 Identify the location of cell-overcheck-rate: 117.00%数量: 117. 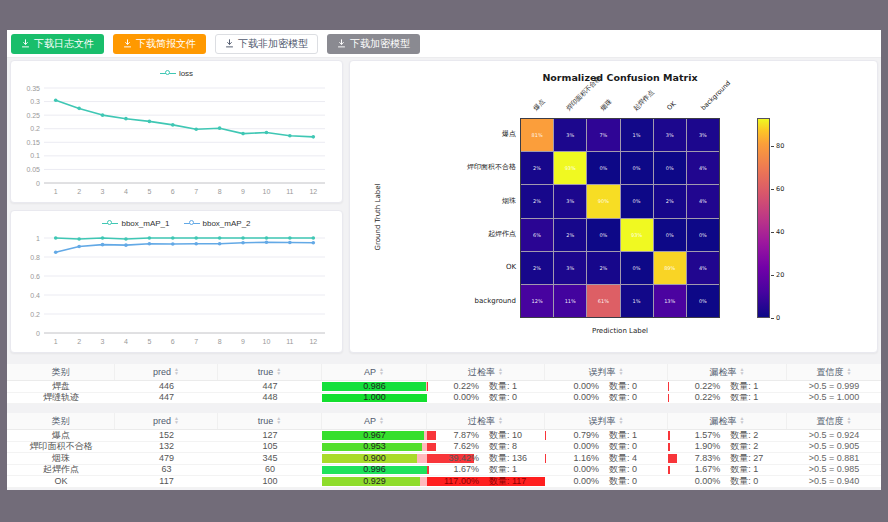
(486, 482).